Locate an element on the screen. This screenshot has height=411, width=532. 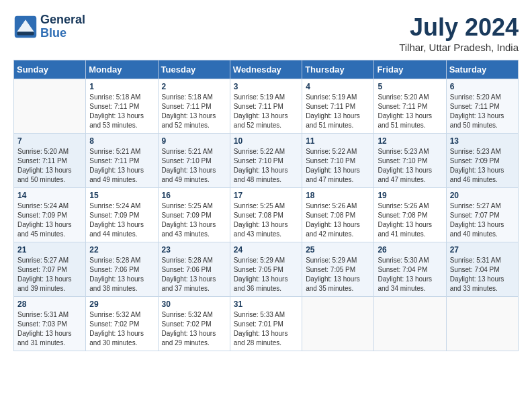
calendar-cell: 19Sunrise: 5:26 AM Sunset: 7:08 PM Dayli… is located at coordinates (410, 215).